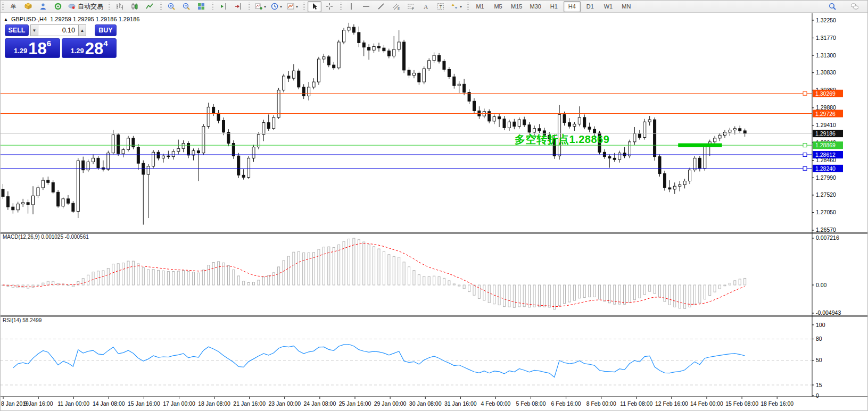 The width and height of the screenshot is (868, 411). Describe the element at coordinates (826, 212) in the screenshot. I see `price-tick: 1.27050` at that location.